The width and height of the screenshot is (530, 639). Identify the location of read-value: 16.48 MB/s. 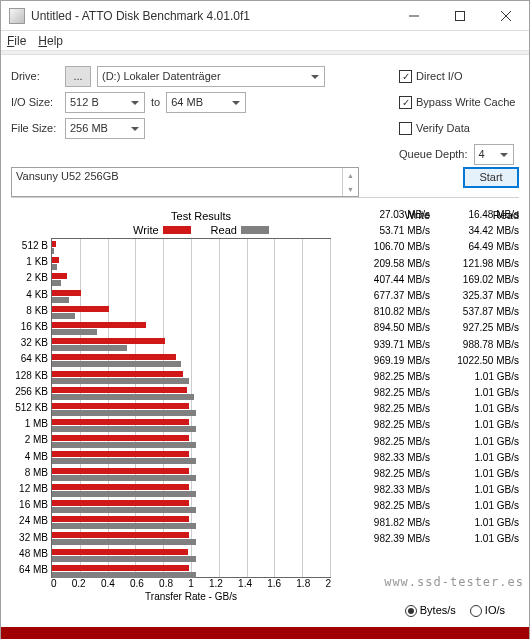
(474, 215).